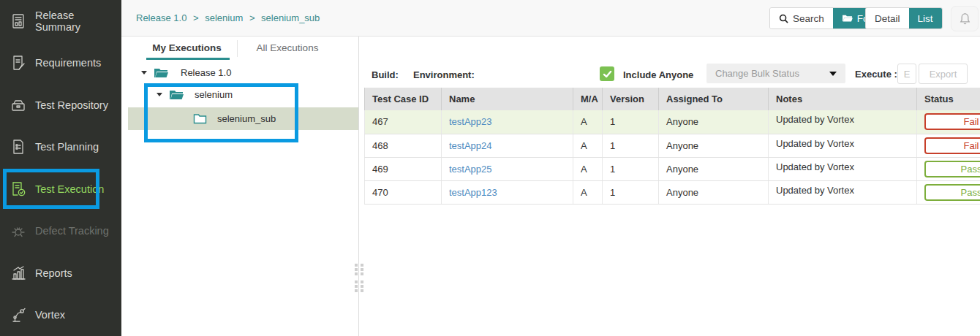 This screenshot has height=336, width=980. I want to click on tree-node-selenium-sub: selenium_sub, so click(243, 118).